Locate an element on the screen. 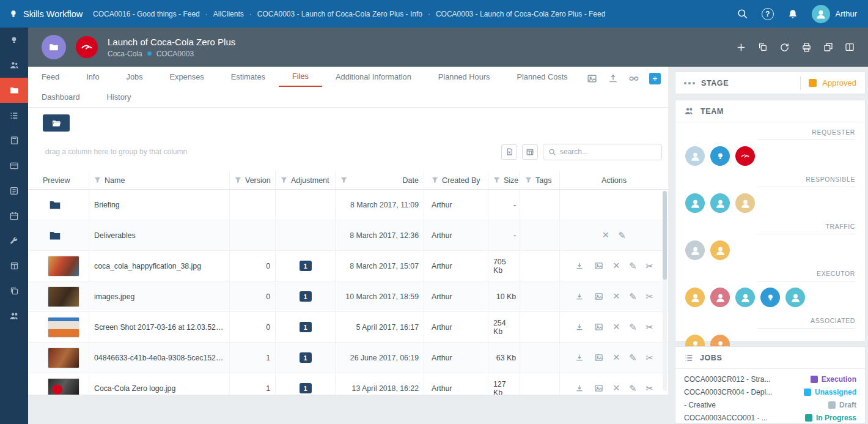  column-chooser-button is located at coordinates (530, 152).